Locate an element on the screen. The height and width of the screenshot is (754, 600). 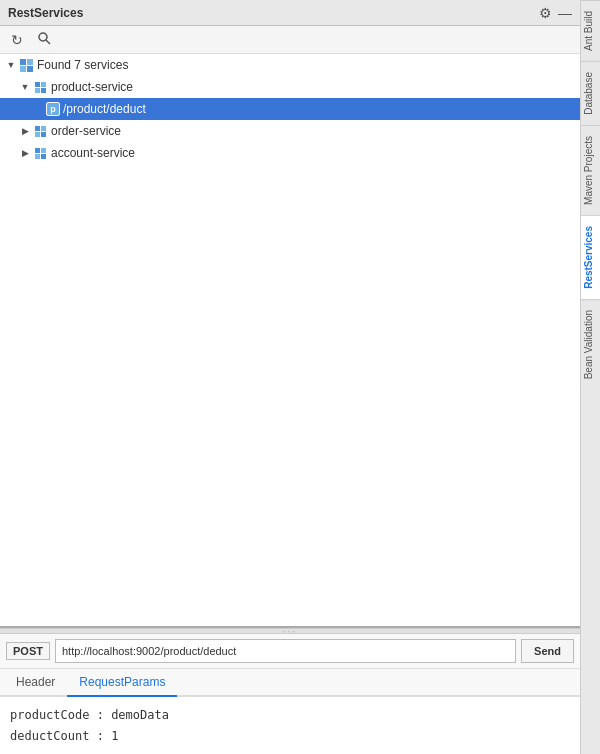
sidebar-rest-services: RestServices is located at coordinates (591, 257).